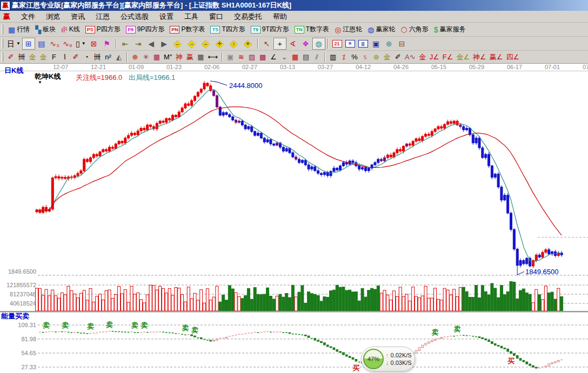 This screenshot has height=373, width=588. What do you see at coordinates (376, 44) in the screenshot?
I see `save-button: ▣` at bounding box center [376, 44].